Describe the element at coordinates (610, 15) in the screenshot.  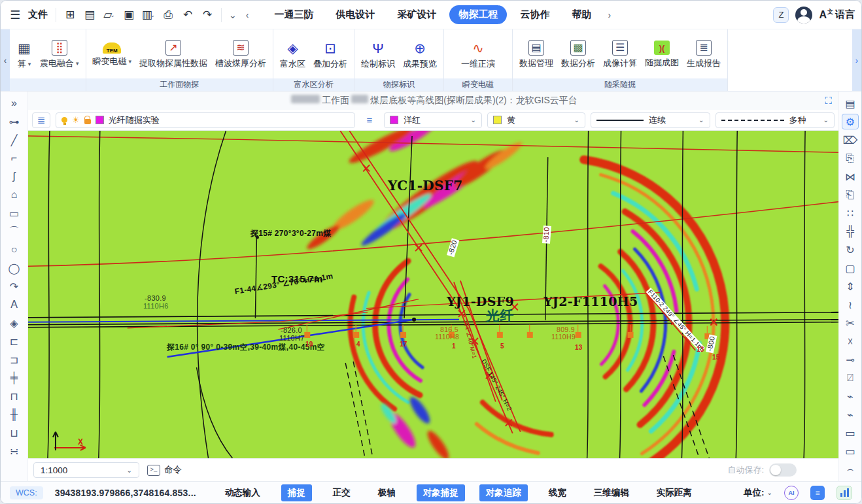
I see `tabs-scroll-right-icon: ›` at that location.